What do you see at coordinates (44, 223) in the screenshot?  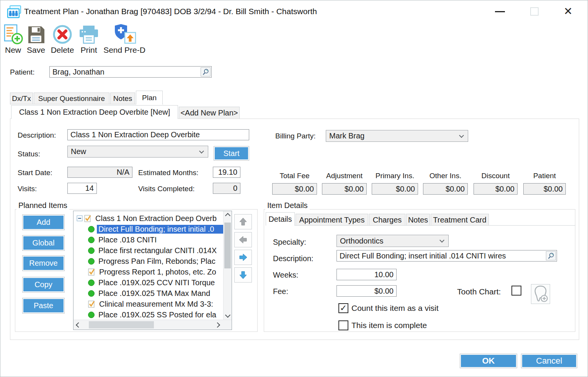 I see `add-button: Add` at bounding box center [44, 223].